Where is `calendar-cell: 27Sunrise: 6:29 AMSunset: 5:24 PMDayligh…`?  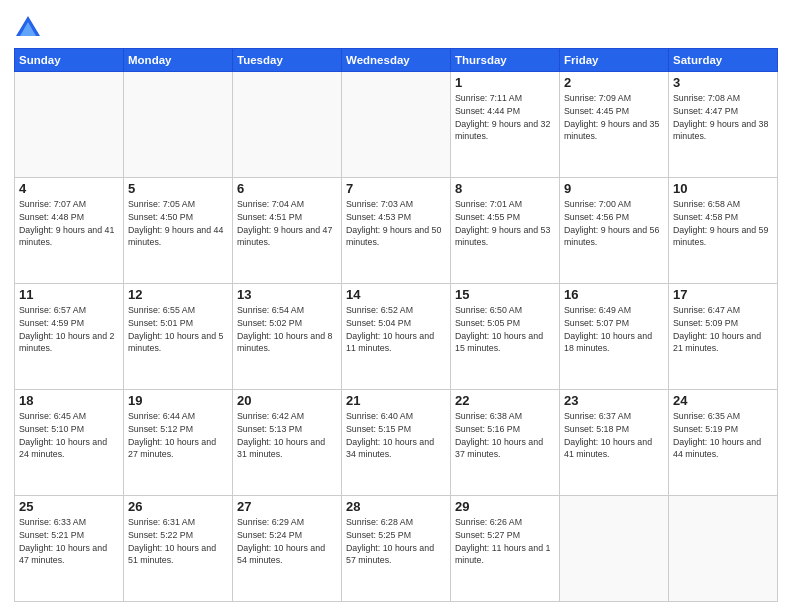 calendar-cell: 27Sunrise: 6:29 AMSunset: 5:24 PMDayligh… is located at coordinates (288, 549).